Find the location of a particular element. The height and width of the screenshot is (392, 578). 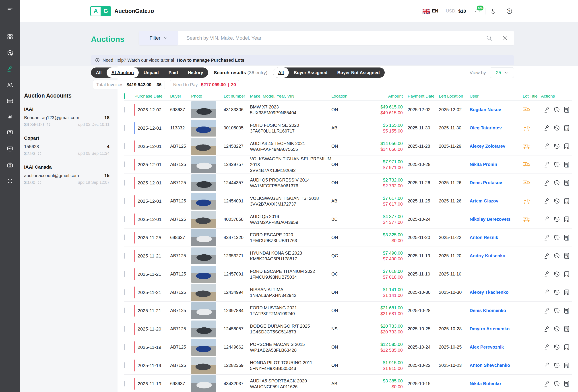

col-user: User is located at coordinates (496, 96).